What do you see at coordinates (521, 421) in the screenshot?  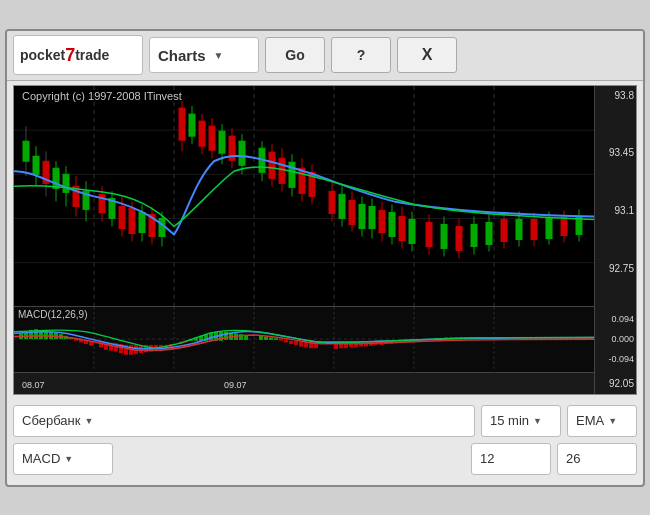 I see `timeframe-select: 15 min ▼` at bounding box center [521, 421].